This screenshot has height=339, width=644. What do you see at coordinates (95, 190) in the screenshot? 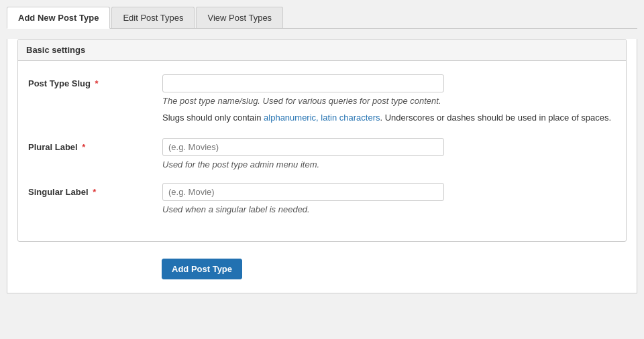
I see `field-label-singular-label: Singular Label *` at bounding box center [95, 190].